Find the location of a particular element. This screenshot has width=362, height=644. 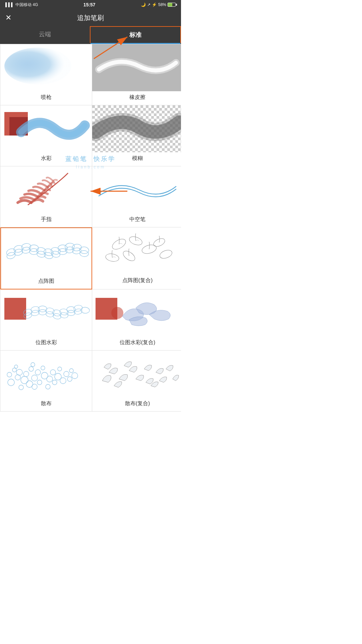

brush-preview-watercolor is located at coordinates (46, 129).